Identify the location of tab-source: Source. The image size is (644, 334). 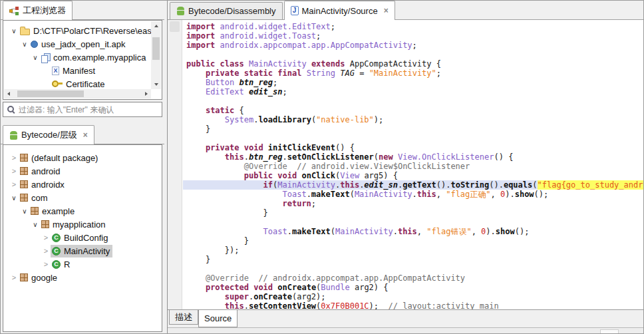
(218, 319).